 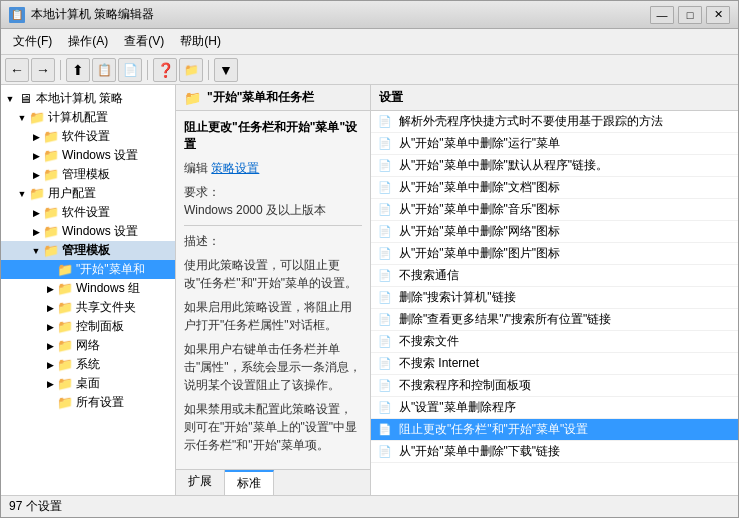 I want to click on label-wincomp: Windows 组, so click(x=108, y=288).